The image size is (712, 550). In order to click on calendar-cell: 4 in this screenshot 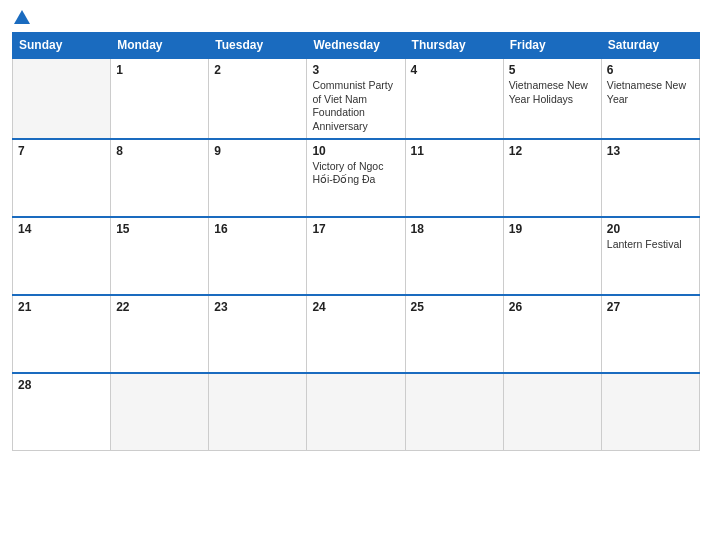, I will do `click(454, 98)`.